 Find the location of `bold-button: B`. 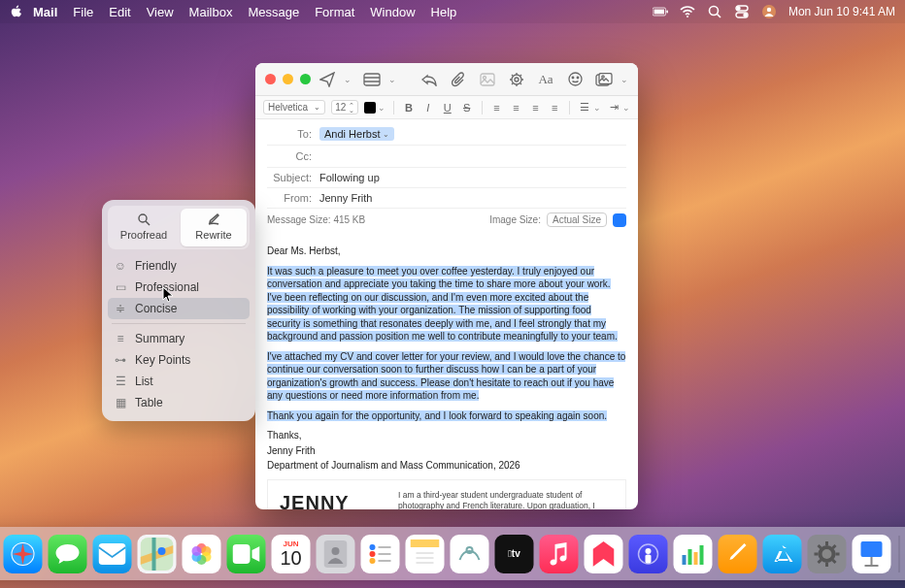

bold-button: B is located at coordinates (409, 108).